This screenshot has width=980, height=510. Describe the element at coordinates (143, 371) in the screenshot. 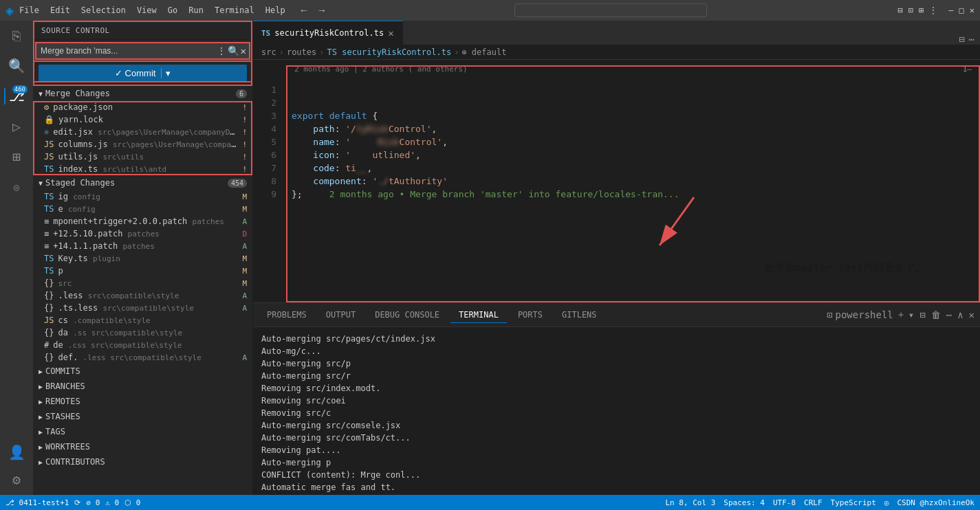

I see `commits-section-header: ▶ COMMITS` at that location.